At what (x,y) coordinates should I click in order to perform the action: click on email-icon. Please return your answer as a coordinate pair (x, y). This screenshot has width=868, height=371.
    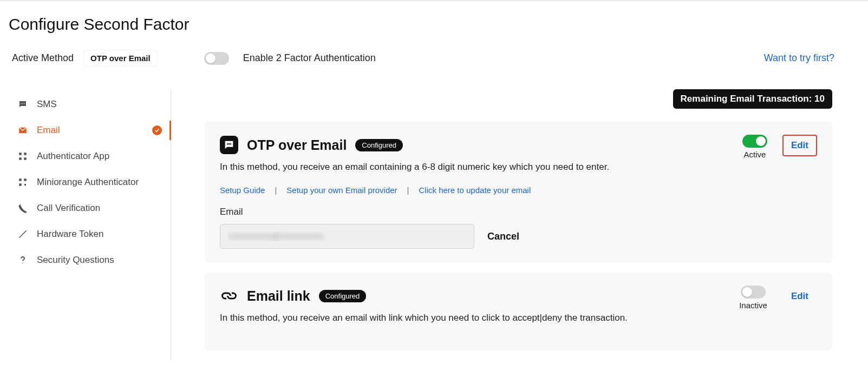
    Looking at the image, I should click on (23, 130).